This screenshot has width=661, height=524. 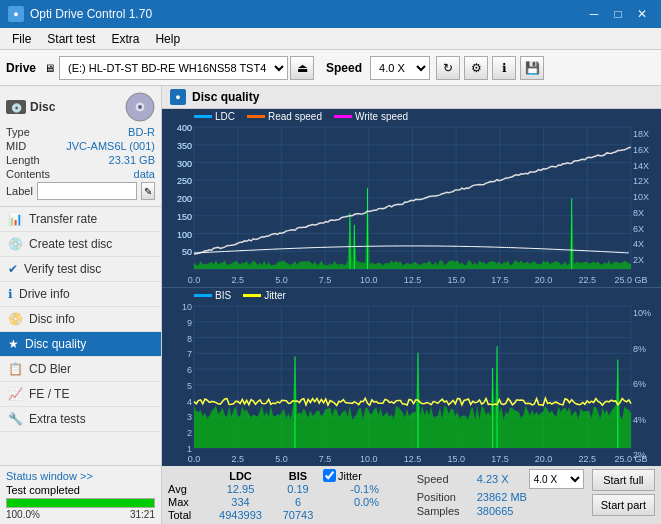 I want to click on jitter-color, so click(x=252, y=296).